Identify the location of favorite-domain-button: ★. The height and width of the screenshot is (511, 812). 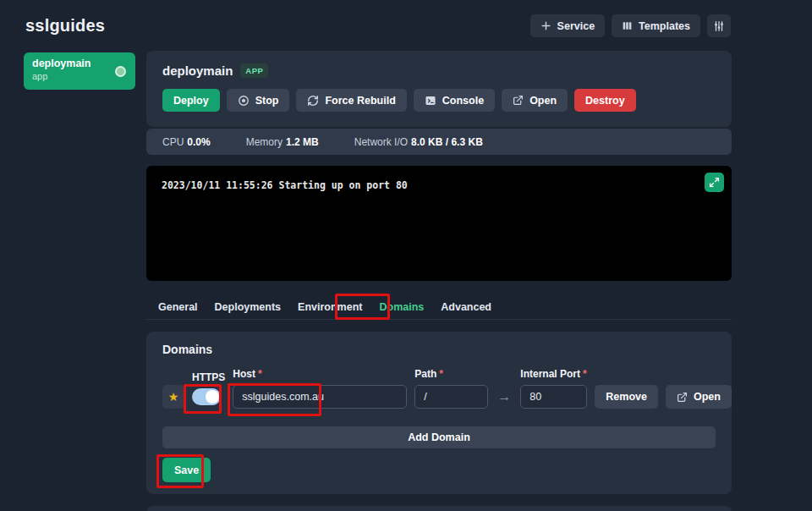
(173, 397).